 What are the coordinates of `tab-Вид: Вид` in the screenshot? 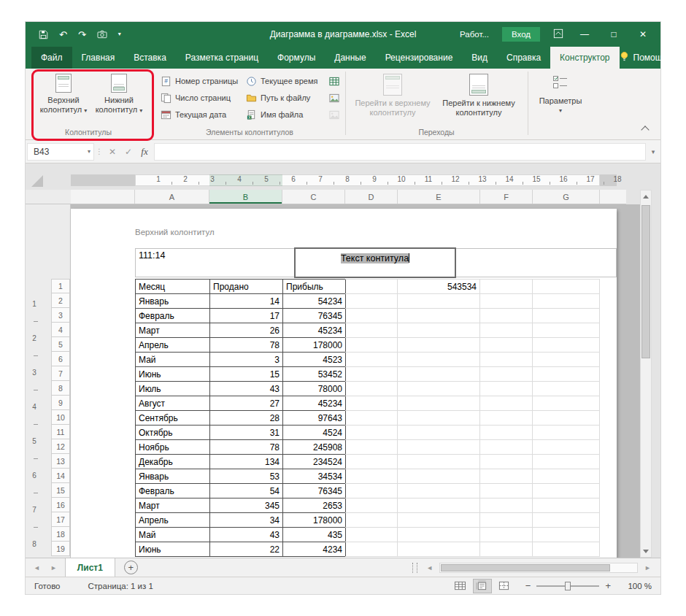 It's located at (479, 58).